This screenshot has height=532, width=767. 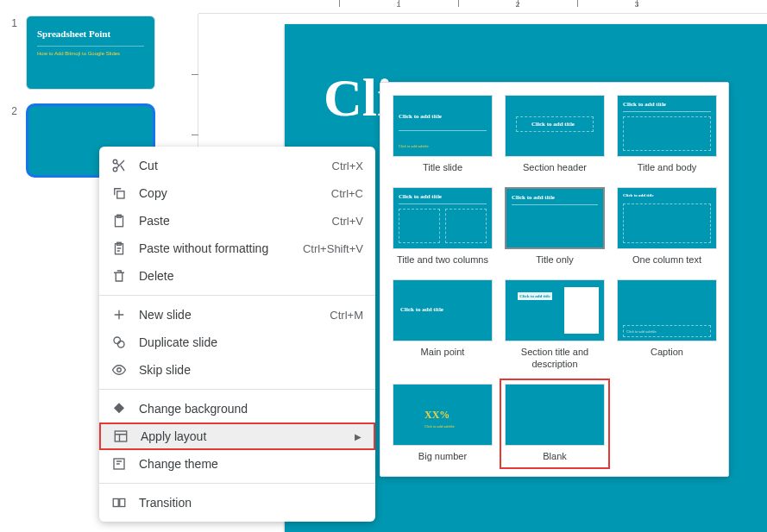 I want to click on menu-duplicate-slide: Duplicate slide, so click(x=237, y=342).